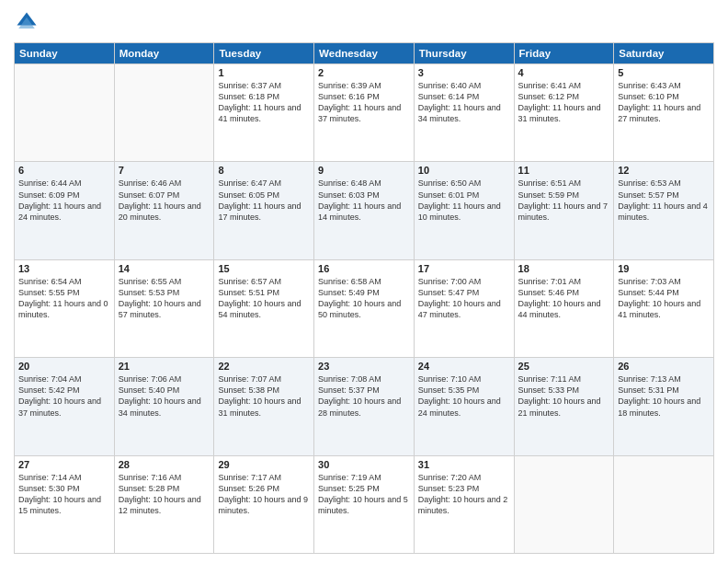  I want to click on day-number: 30, so click(364, 465).